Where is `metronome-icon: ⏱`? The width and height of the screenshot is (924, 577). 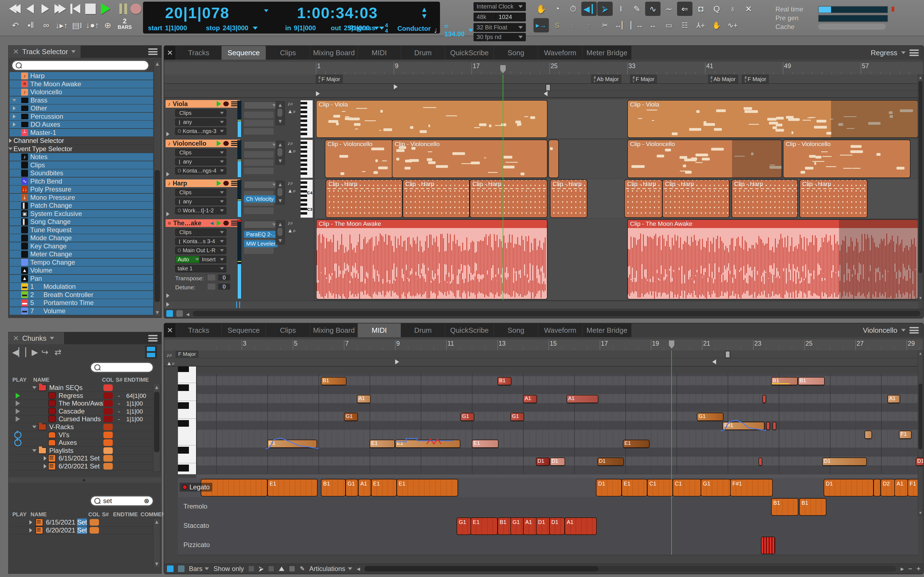 metronome-icon: ⏱ is located at coordinates (573, 9).